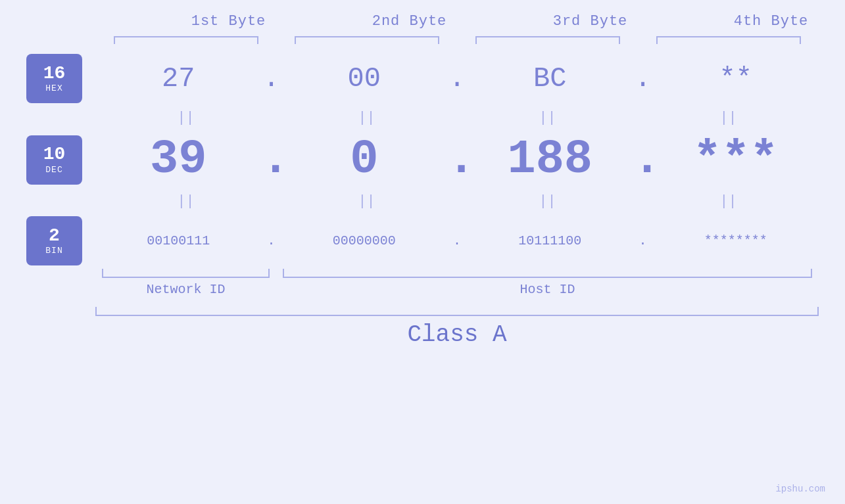 The height and width of the screenshot is (504, 845). I want to click on equals-row-2: || || || ||, so click(422, 201).